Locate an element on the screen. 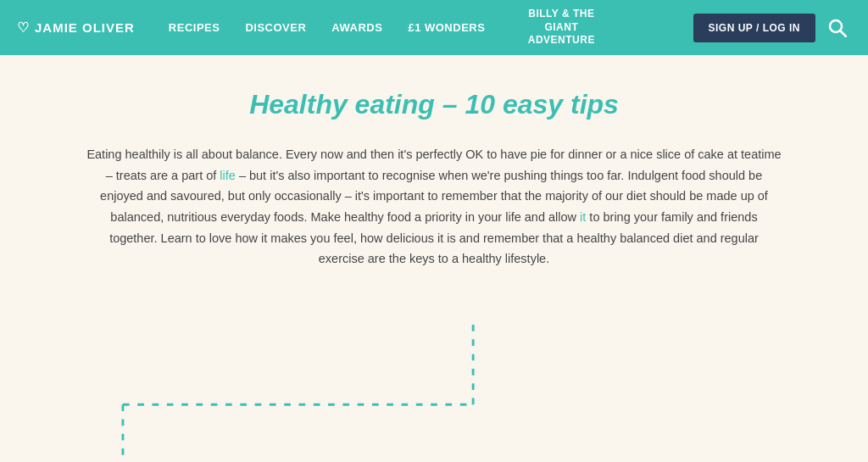  nav-right: SIGN UP / LOG IN is located at coordinates (772, 28).